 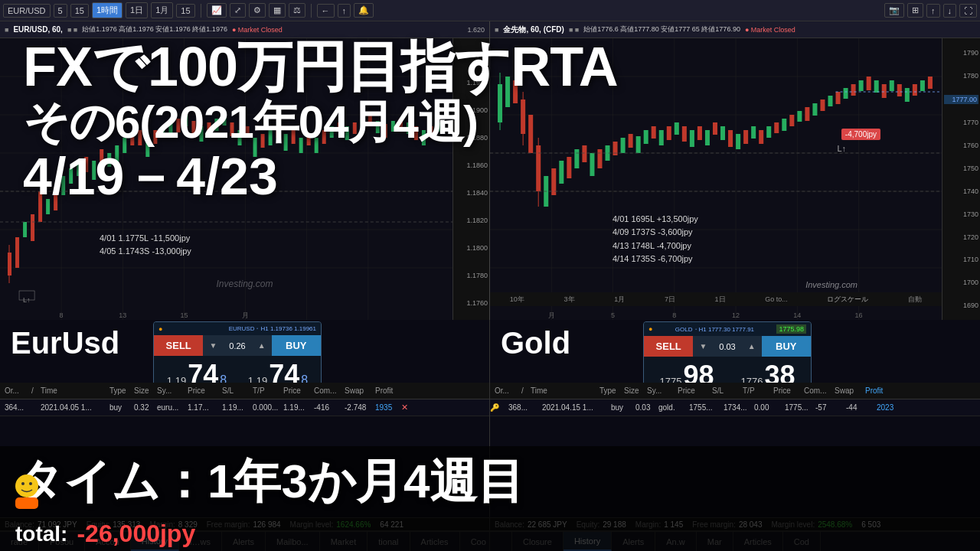 What do you see at coordinates (145, 252) in the screenshot?
I see `eurusd-trade-2: 4/05 1.1743S -13,000jpy` at bounding box center [145, 252].